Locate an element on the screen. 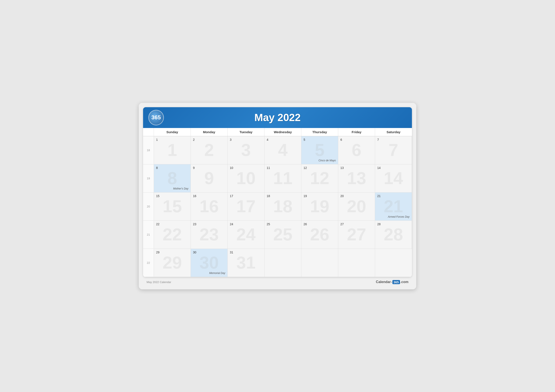 The image size is (555, 392). logo: 365 is located at coordinates (156, 118).